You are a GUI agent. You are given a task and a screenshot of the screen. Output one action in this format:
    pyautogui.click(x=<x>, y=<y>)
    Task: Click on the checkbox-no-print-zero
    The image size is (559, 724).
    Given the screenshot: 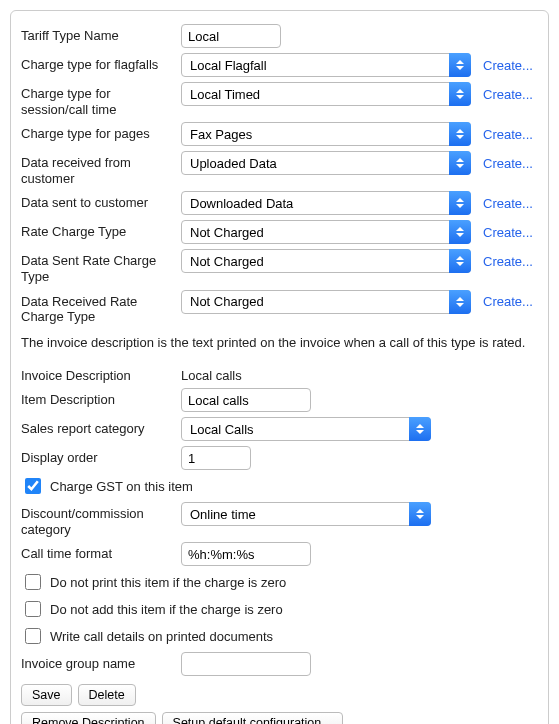 What is the action you would take?
    pyautogui.click(x=33, y=582)
    